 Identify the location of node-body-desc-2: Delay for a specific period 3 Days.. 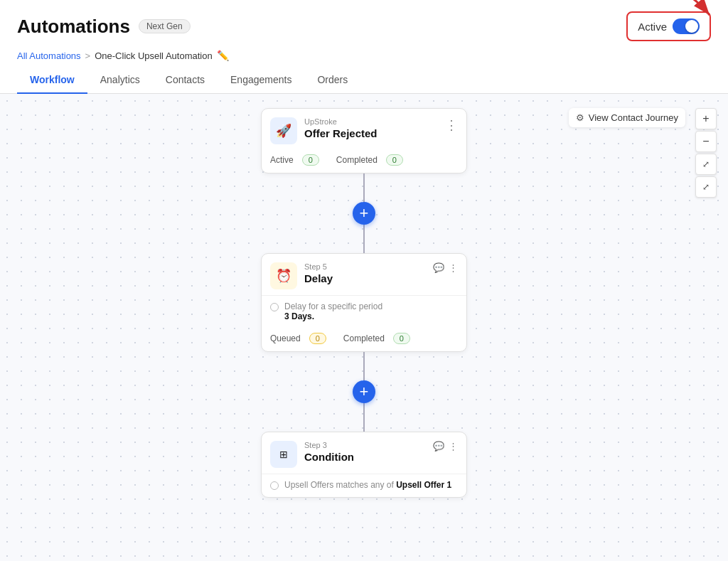
(364, 311).